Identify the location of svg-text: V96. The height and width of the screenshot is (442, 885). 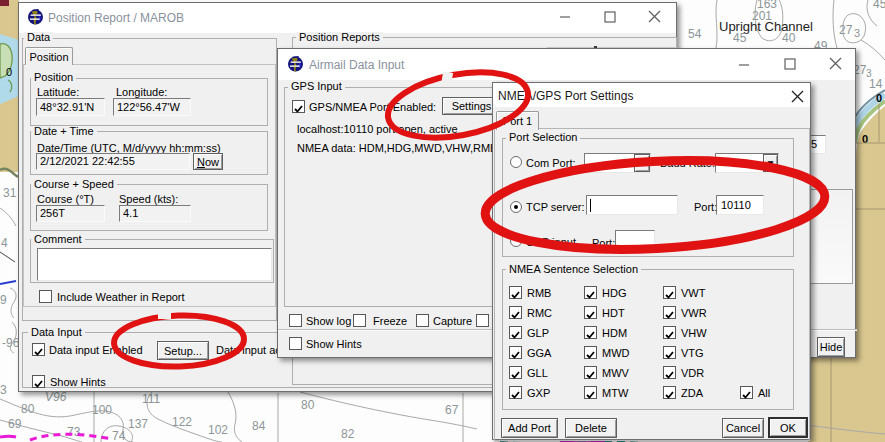
(56, 397).